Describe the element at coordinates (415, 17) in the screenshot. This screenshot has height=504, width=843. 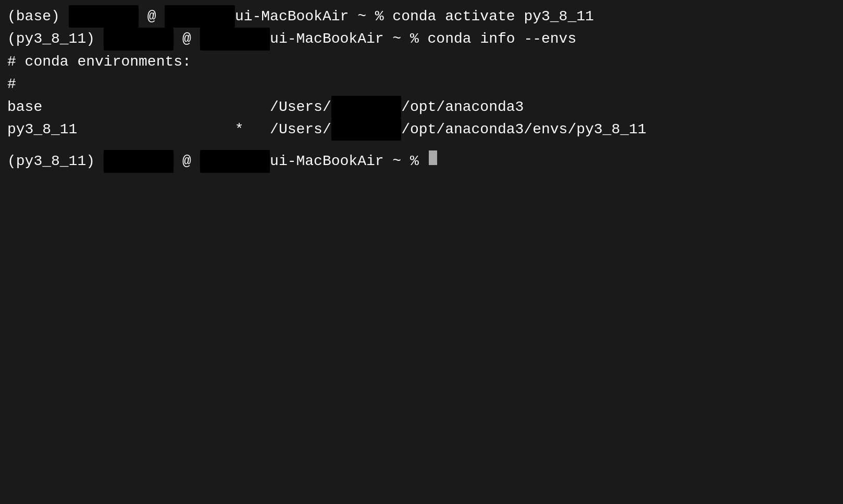
I see `command-1: ui-MacBookAir ~ % conda activate py3_8_1…` at that location.